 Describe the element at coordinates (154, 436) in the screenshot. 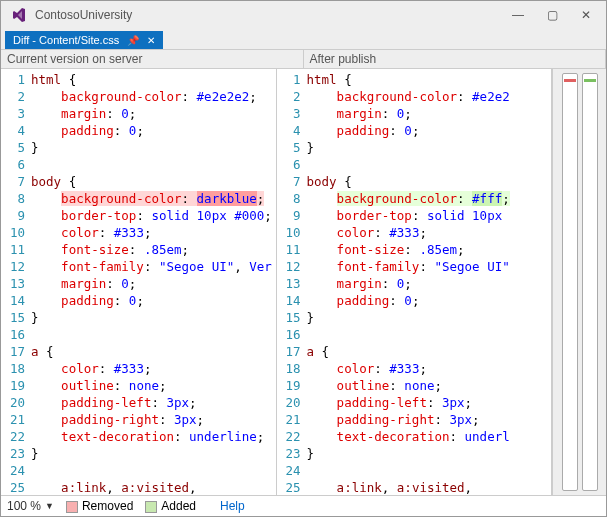

I see `code-line: text-decoration: underline;` at that location.